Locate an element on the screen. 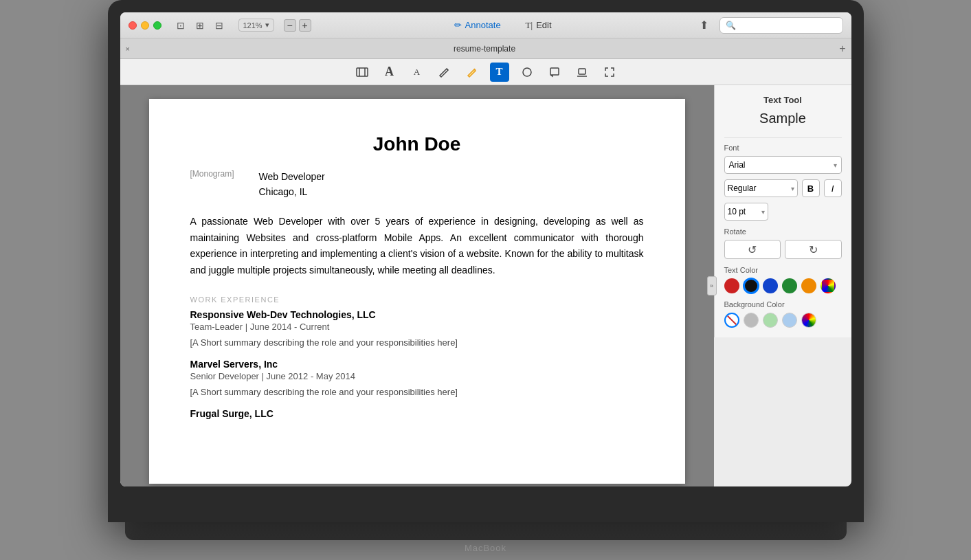 The width and height of the screenshot is (971, 560). tab-title: resume-template is located at coordinates (484, 49).